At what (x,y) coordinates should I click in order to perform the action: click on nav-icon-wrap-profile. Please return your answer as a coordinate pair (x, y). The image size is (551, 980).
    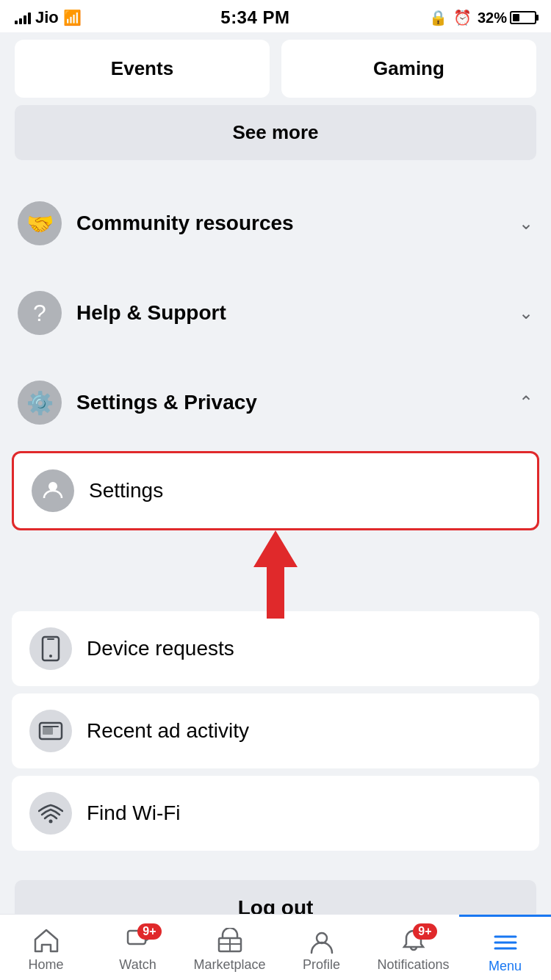
    Looking at the image, I should click on (322, 941).